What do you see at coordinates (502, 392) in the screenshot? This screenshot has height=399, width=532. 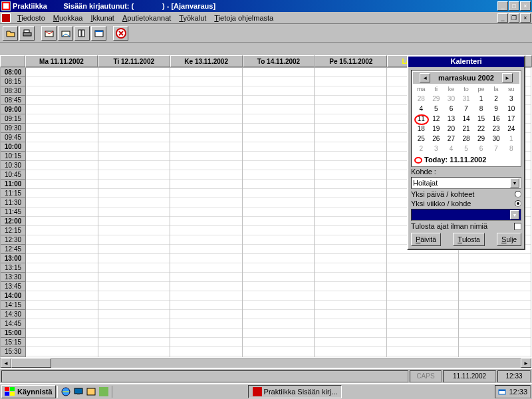 I see `tray-icon` at bounding box center [502, 392].